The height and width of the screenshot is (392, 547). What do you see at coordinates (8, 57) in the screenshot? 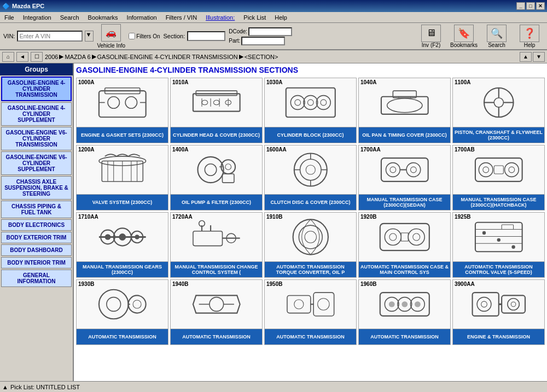
I see `home-button: ⌂` at bounding box center [8, 57].